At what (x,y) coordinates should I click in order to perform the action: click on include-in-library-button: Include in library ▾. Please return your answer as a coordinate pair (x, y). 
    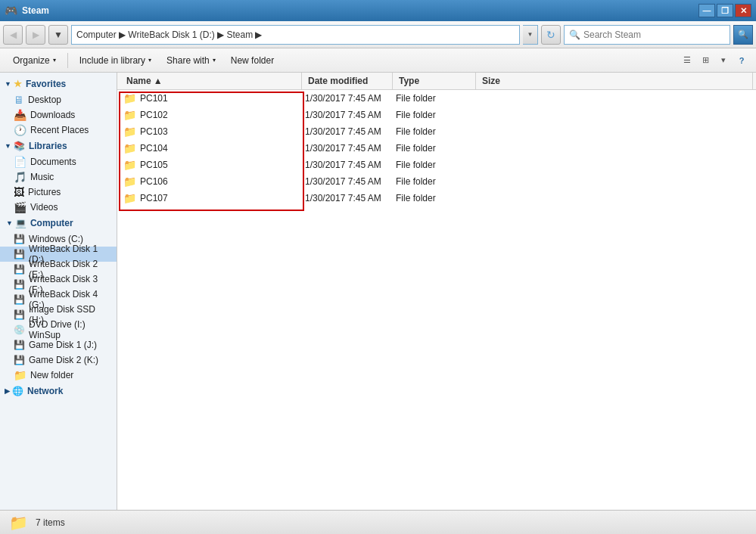
    Looking at the image, I should click on (115, 61).